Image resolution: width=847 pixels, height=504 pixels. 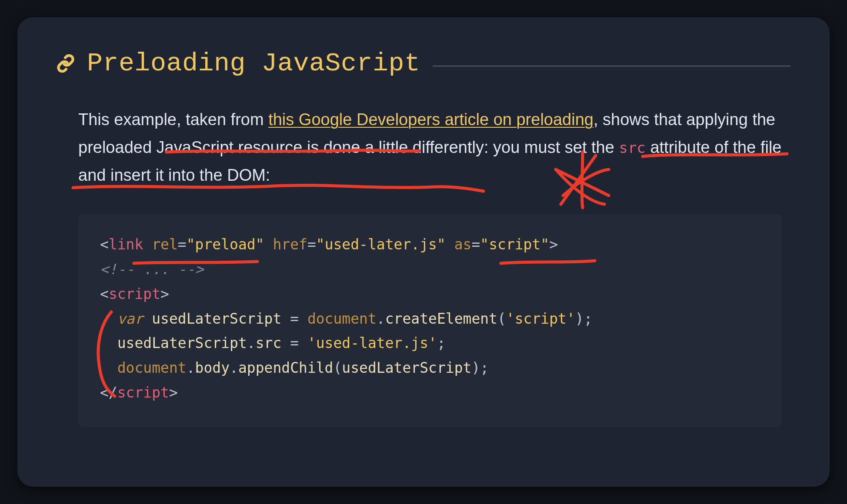 What do you see at coordinates (225, 244) in the screenshot?
I see `val-preload: "preload"` at bounding box center [225, 244].